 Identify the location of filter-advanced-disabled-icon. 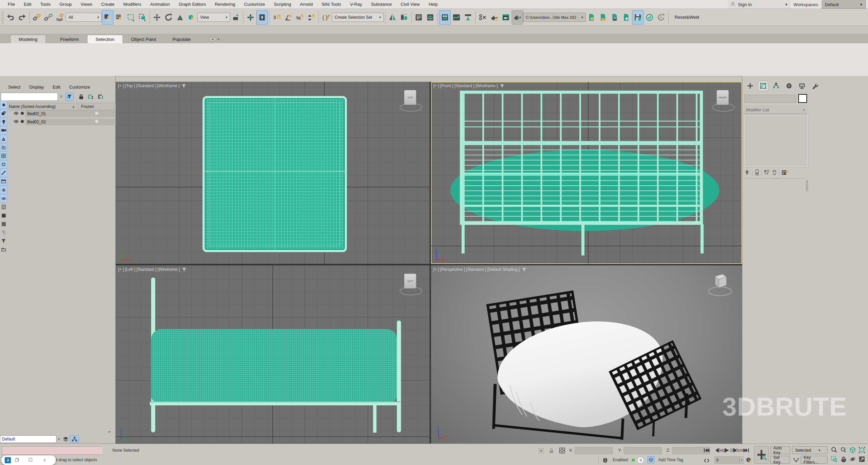
(3, 232).